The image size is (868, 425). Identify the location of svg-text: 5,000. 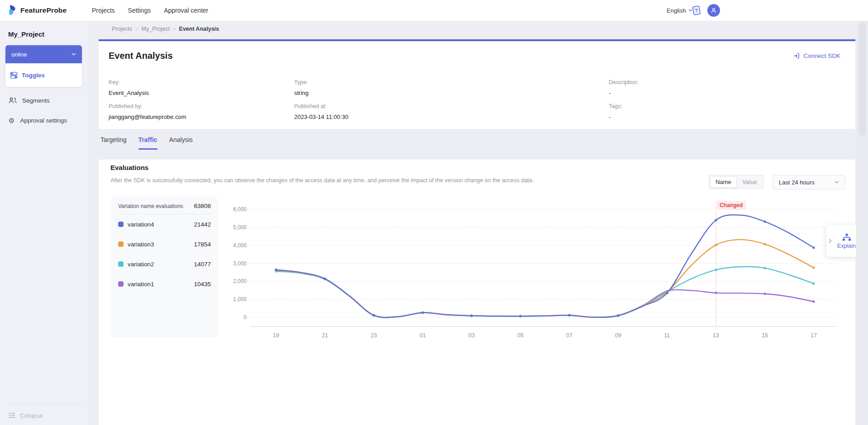
(240, 227).